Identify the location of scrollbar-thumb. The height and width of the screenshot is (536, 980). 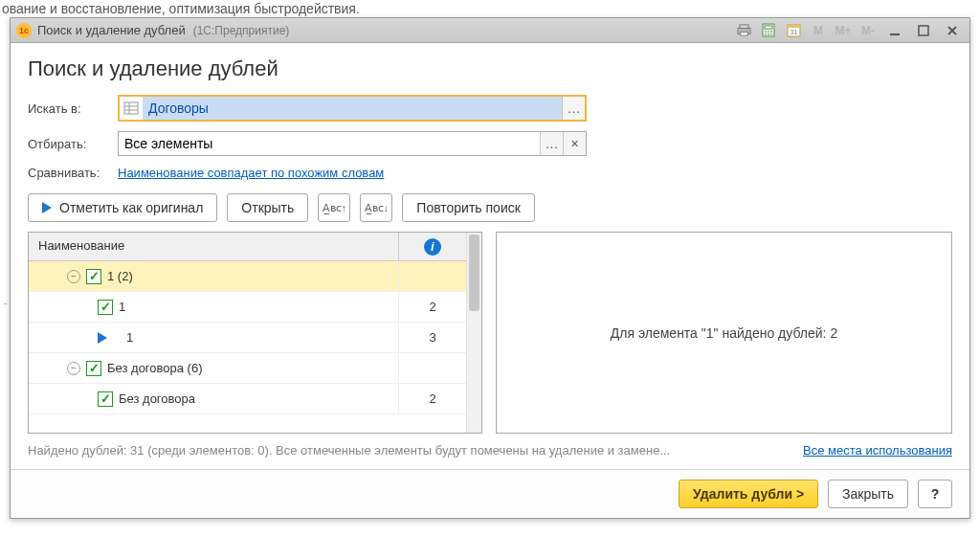
(475, 273).